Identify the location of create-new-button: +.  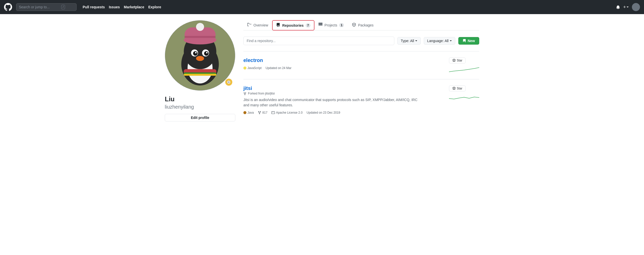
(626, 7).